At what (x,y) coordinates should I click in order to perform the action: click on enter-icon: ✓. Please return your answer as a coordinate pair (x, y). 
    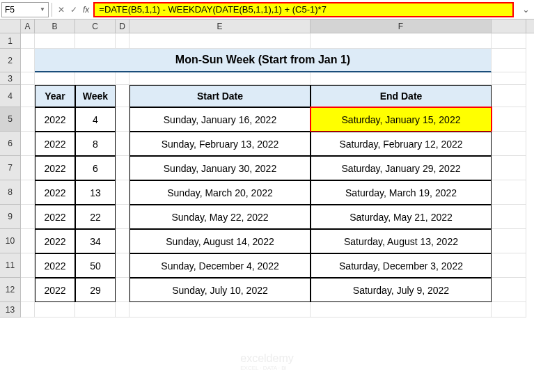
    Looking at the image, I should click on (74, 10).